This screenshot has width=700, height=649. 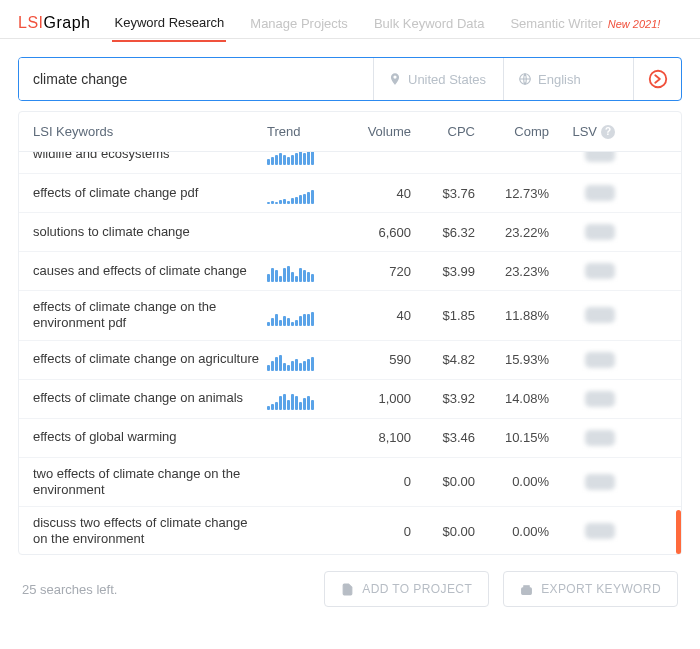 I want to click on comp-cell: 23.23%, so click(x=514, y=272).